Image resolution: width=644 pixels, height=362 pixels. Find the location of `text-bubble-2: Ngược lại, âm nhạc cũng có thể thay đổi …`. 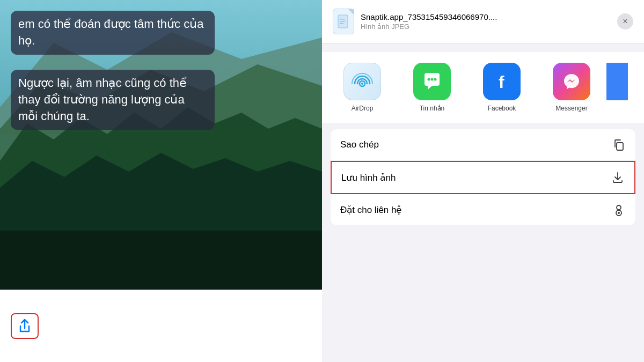

text-bubble-2: Ngược lại, âm nhạc cũng có thể thay đổi … is located at coordinates (113, 100).